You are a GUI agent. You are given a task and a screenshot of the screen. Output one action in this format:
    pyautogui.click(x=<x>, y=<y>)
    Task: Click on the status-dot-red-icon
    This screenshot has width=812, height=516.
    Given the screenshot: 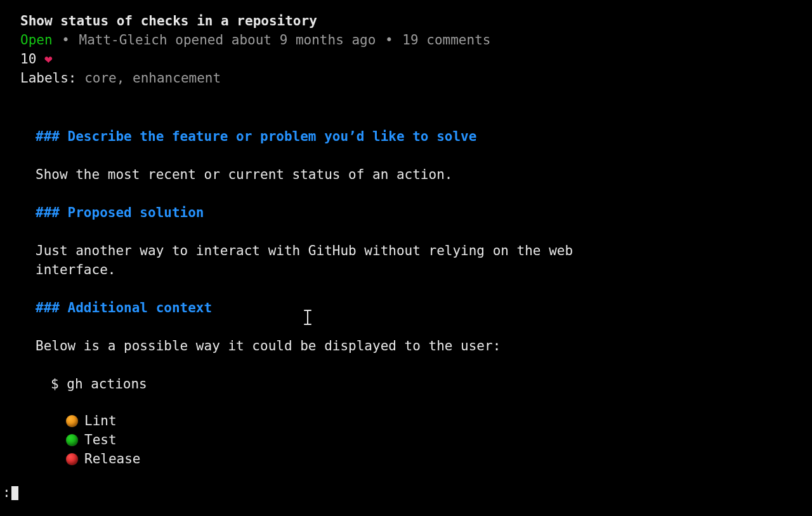 What is the action you would take?
    pyautogui.click(x=72, y=460)
    